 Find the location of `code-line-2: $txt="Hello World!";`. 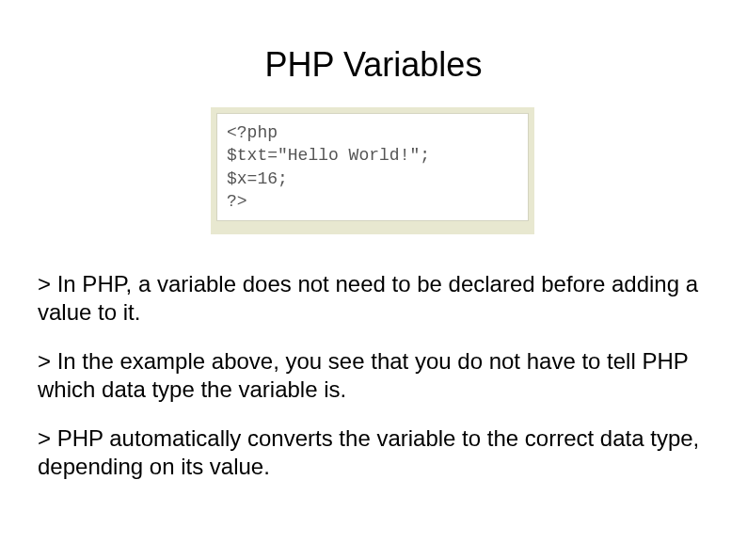

code-line-2: $txt="Hello World!"; is located at coordinates (328, 155).